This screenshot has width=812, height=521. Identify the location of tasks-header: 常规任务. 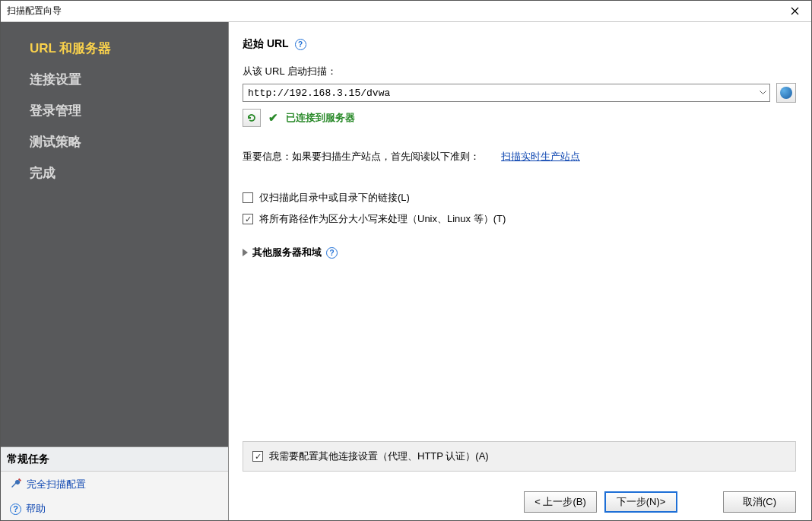
(114, 459).